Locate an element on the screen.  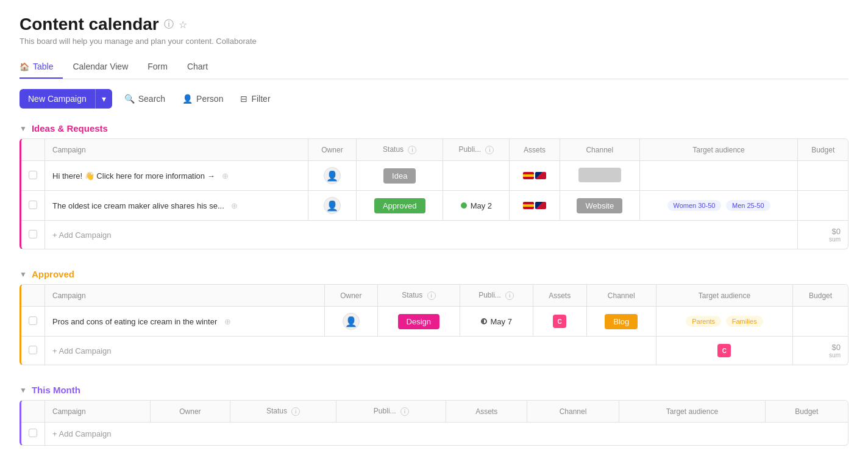
tab-bar: 🏠 Table Calendar View Form Chart is located at coordinates (434, 67).